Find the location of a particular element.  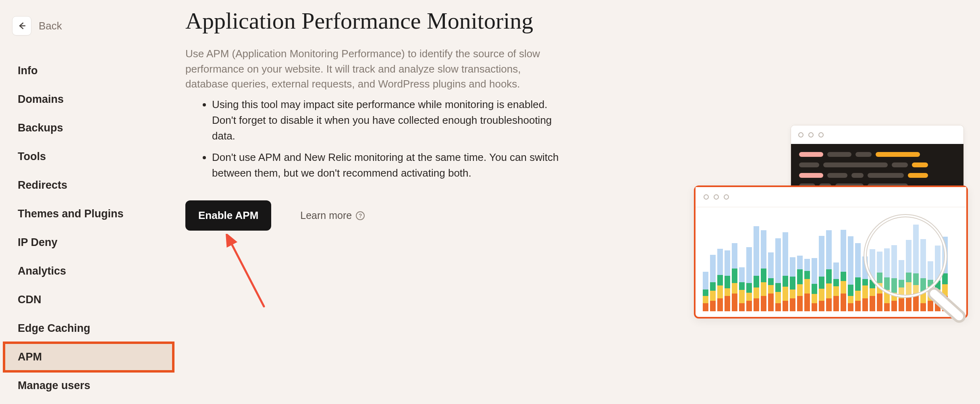

sidebar-item-label: Info is located at coordinates (27, 71).